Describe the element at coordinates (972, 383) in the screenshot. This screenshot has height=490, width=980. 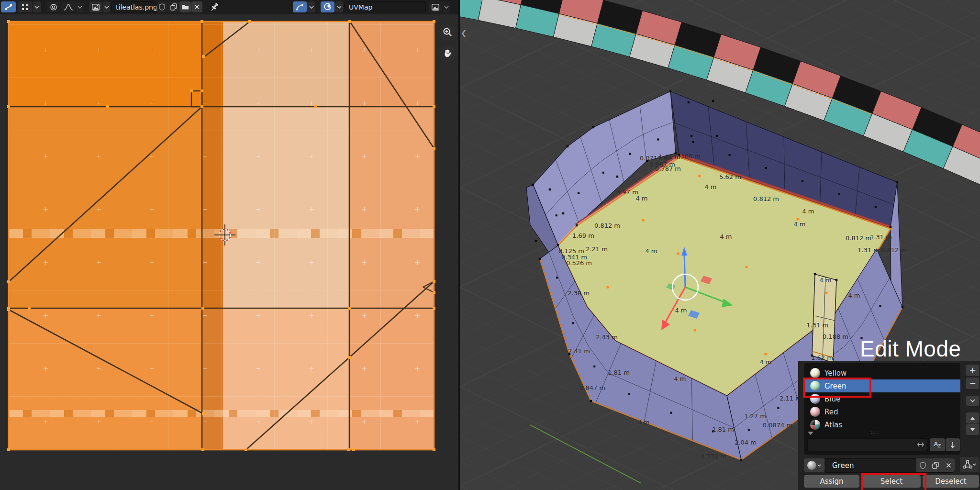
I see `minus-icon: −` at that location.